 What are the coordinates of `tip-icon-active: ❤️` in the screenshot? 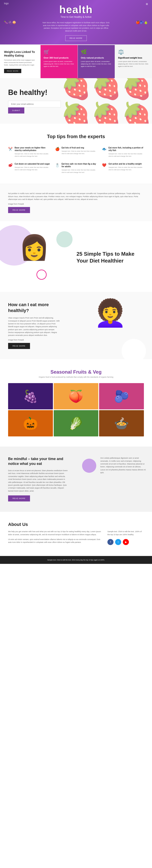 It's located at (104, 168).